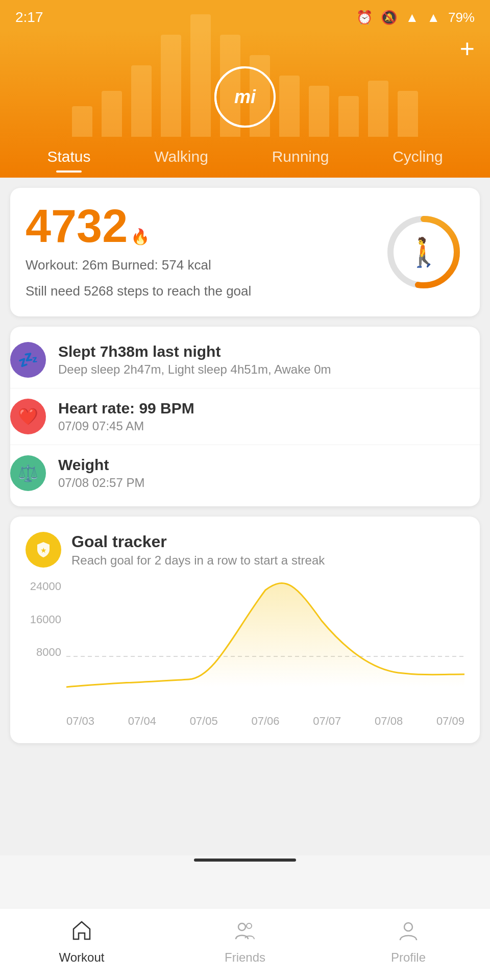 This screenshot has width=490, height=980. I want to click on nav-friends-label: Friends, so click(245, 958).